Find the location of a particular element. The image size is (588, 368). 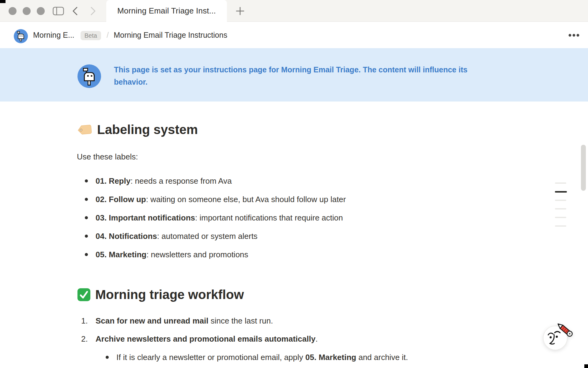

instructions-banner: This page is set as your instructions pa… is located at coordinates (294, 75).